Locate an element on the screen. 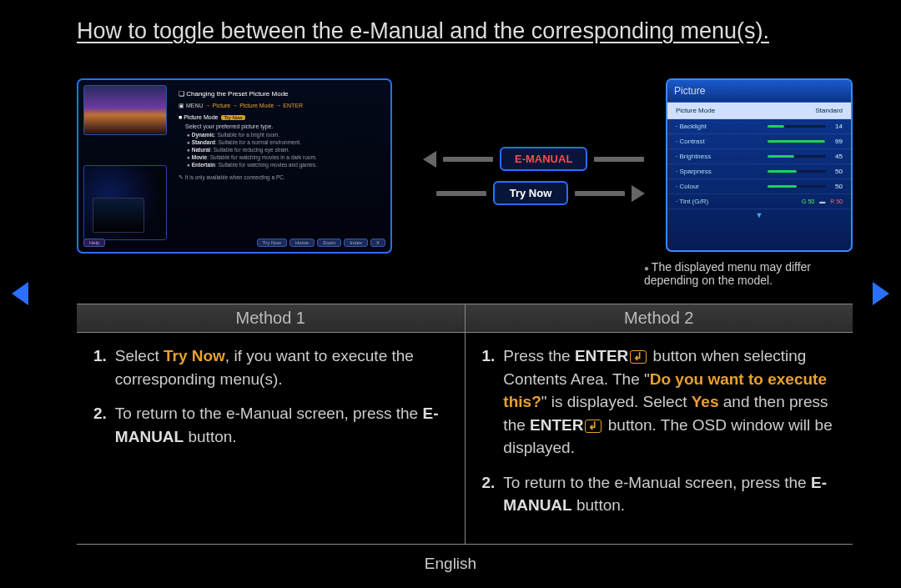 This screenshot has height=588, width=901. slider-row-sparpness: Sparpness50 is located at coordinates (759, 172).